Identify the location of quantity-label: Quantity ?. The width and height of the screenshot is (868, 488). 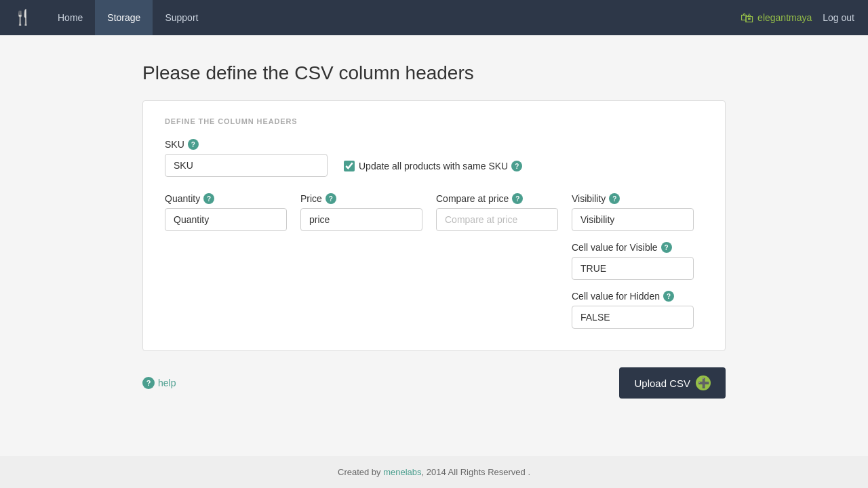
(226, 199).